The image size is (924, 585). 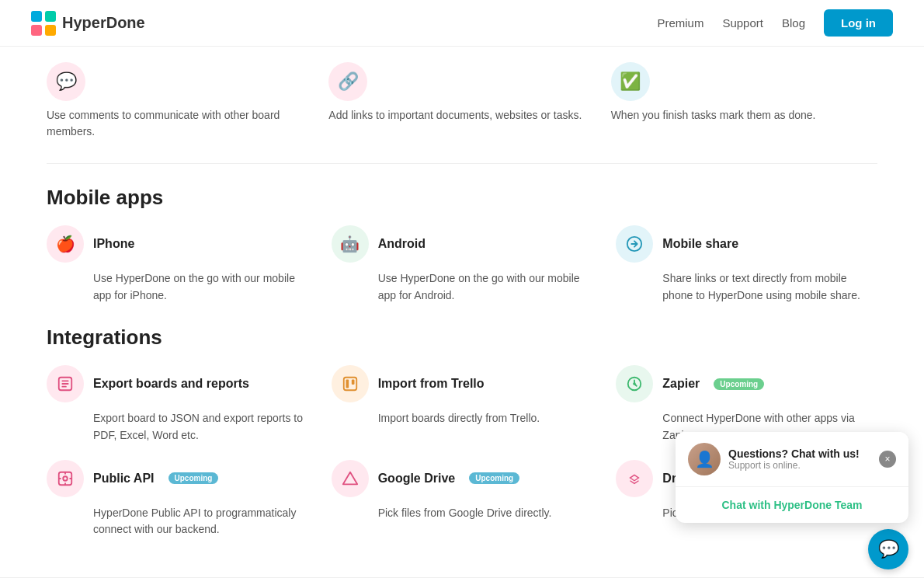 What do you see at coordinates (463, 514) in the screenshot?
I see `card-google-drive-desc: Pick files from Google Drive directly.` at bounding box center [463, 514].